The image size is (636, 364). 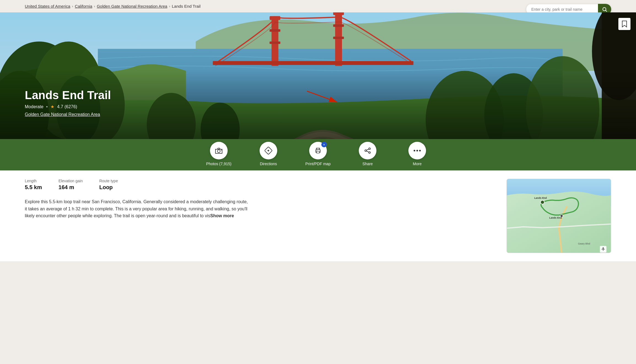 What do you see at coordinates (624, 24) in the screenshot?
I see `bookmark-button` at bounding box center [624, 24].